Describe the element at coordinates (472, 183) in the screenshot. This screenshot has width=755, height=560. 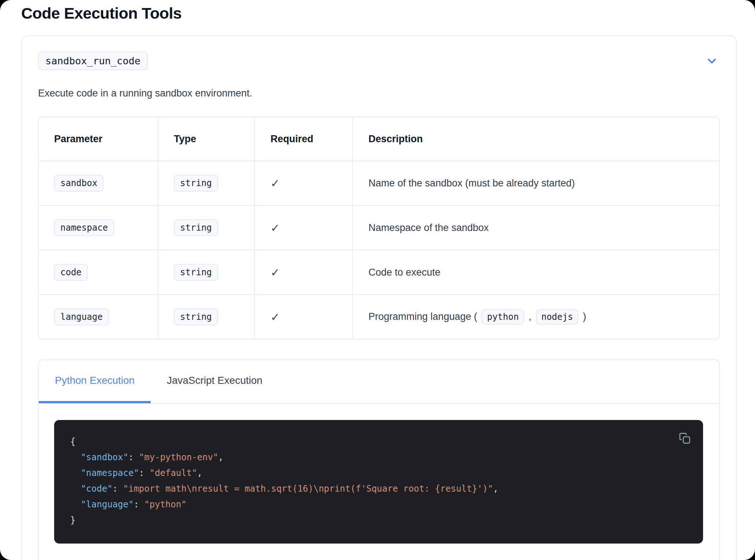
I see `description-text: Name of the sandbox (must be already sta…` at that location.